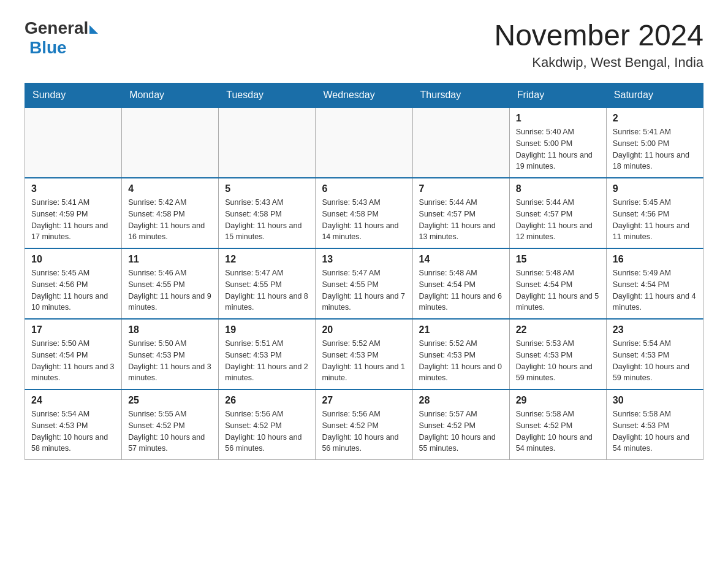 The height and width of the screenshot is (563, 728). Describe the element at coordinates (364, 424) in the screenshot. I see `calendar-week-row: 24Sunrise: 5:54 AMSunset: 4:53 PMDayligh…` at that location.